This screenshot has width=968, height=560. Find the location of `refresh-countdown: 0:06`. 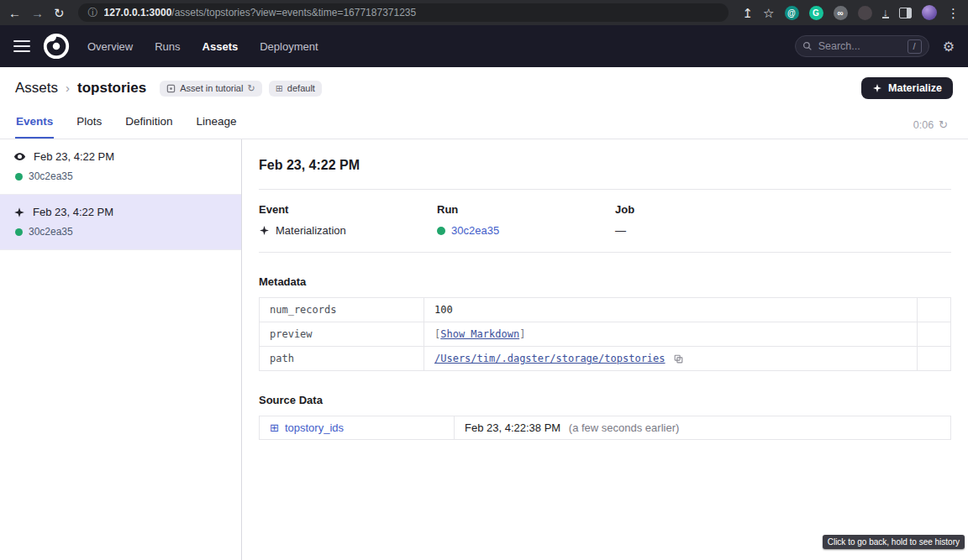

refresh-countdown: 0:06 is located at coordinates (923, 125).